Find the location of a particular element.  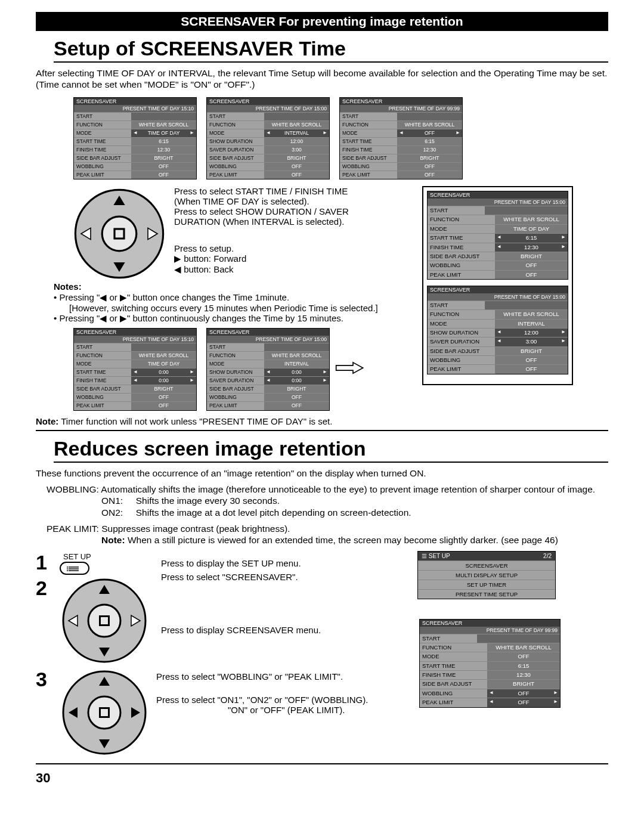

retention-intro: These functions prevent the occurrence o… is located at coordinates (322, 473).